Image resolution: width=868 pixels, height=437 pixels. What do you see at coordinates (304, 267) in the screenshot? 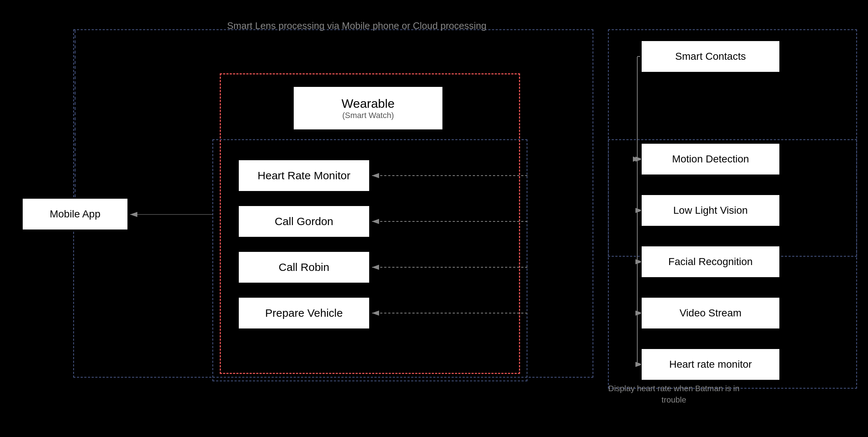
I see `call-robin-box: Call Robin` at bounding box center [304, 267].